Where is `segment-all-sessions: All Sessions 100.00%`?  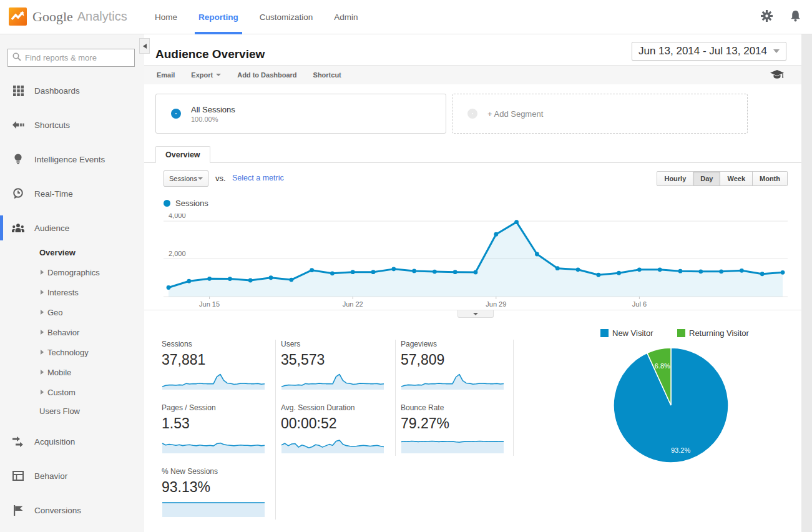
segment-all-sessions: All Sessions 100.00% is located at coordinates (301, 114).